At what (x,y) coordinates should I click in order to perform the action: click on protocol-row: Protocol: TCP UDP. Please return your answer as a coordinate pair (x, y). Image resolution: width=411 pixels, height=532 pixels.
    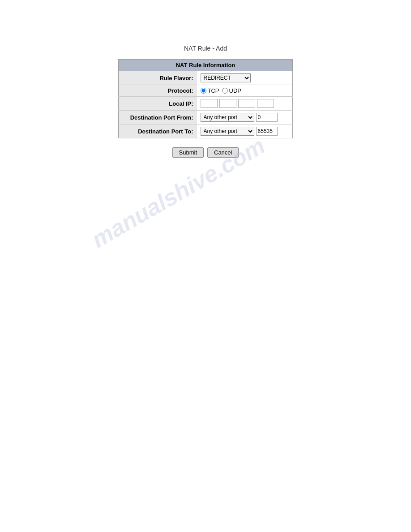
    Looking at the image, I should click on (206, 91).